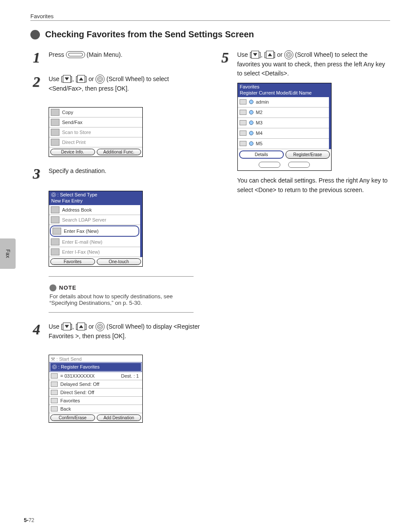 This screenshot has height=532, width=414. What do you see at coordinates (72, 122) in the screenshot?
I see `lcd-item-sendfax: Send/Fax` at bounding box center [72, 122].